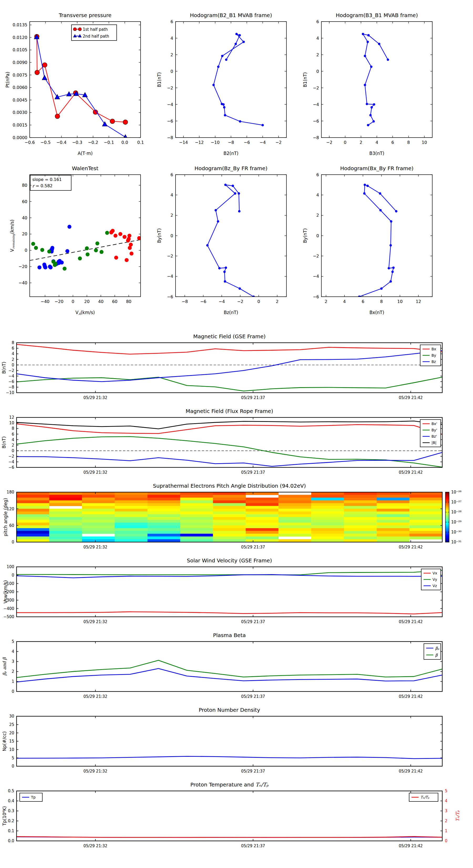 The height and width of the screenshot is (868, 473). What do you see at coordinates (9, 592) in the screenshot?
I see `svg-text: −200` at bounding box center [9, 592].